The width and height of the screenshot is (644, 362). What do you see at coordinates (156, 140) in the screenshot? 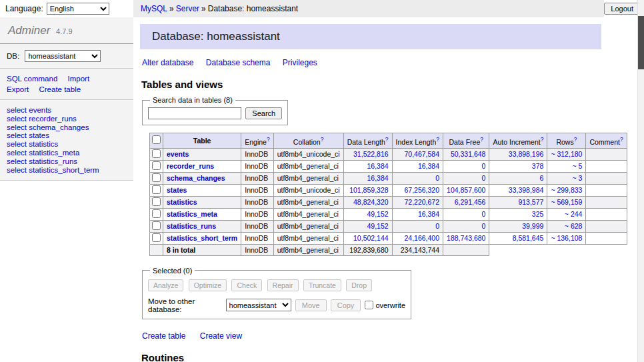
I see `select-all-checkbox` at bounding box center [156, 140].